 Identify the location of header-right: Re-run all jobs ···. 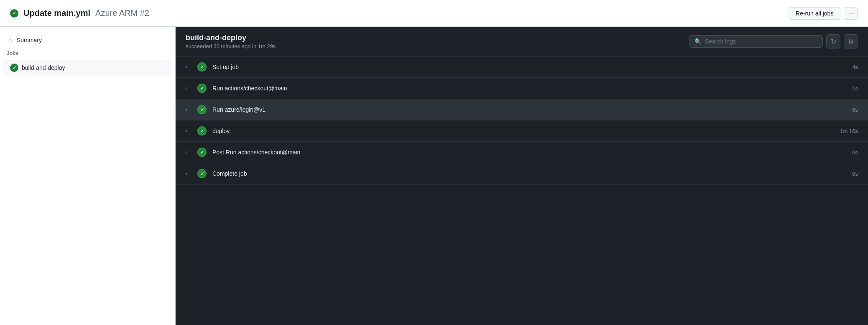
(823, 13).